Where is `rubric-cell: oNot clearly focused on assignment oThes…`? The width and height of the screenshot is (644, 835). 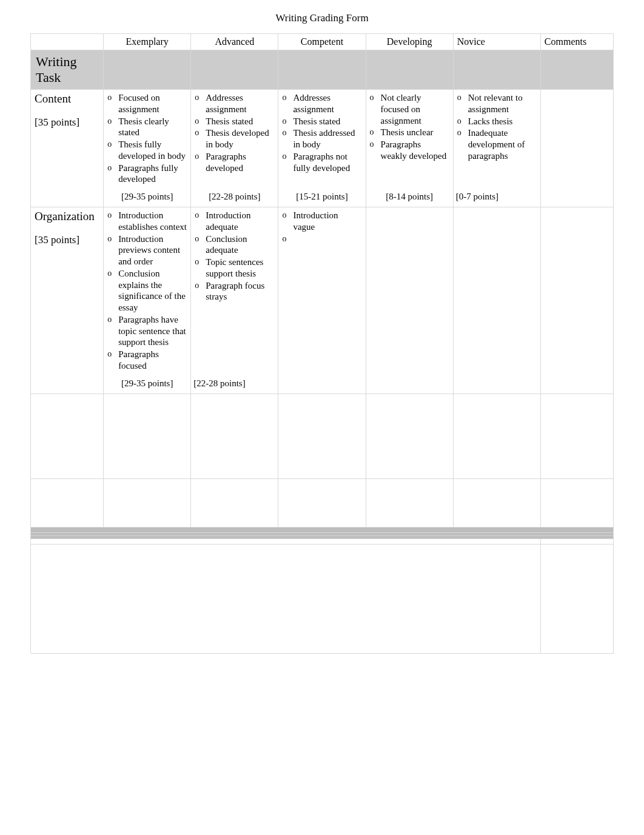 rubric-cell: oNot clearly focused on assignment oThes… is located at coordinates (409, 139).